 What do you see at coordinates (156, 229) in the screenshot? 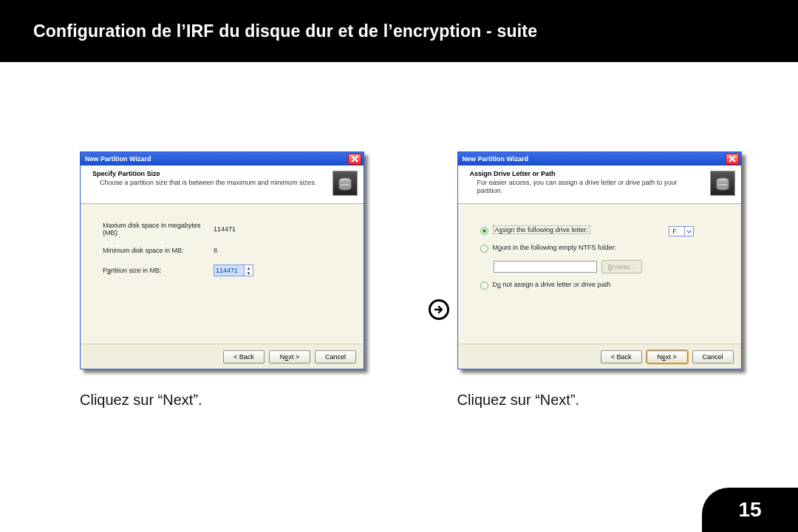
I see `label: Maxium disk space in megabytes (MB):` at bounding box center [156, 229].